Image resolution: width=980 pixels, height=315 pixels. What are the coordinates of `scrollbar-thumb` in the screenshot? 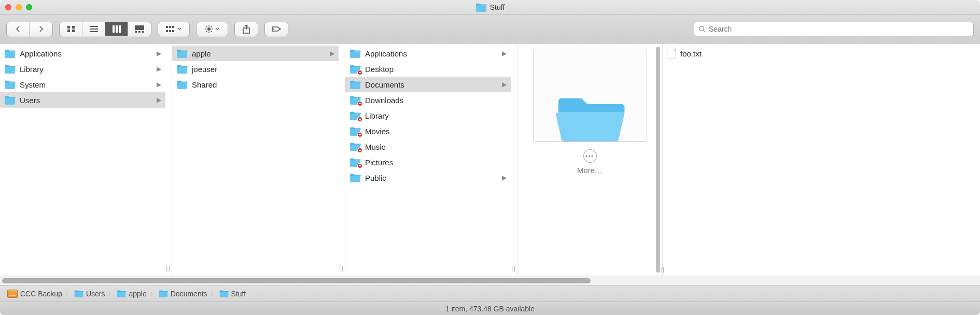 It's located at (297, 281).